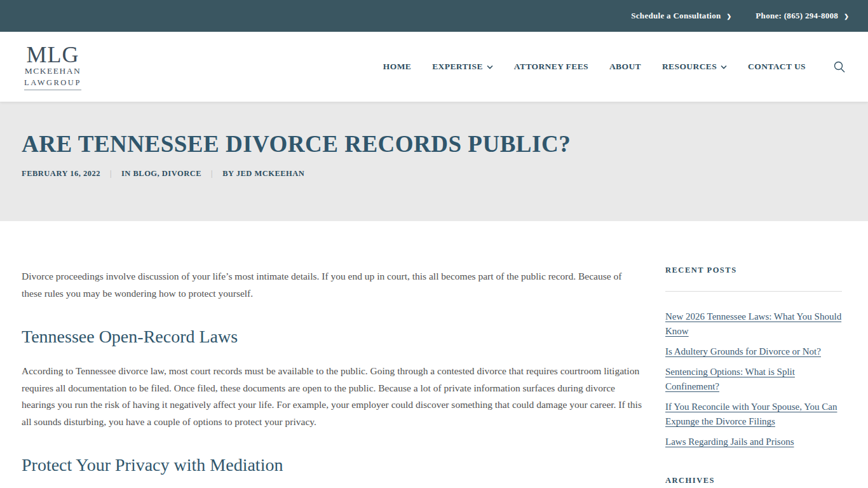  Describe the element at coordinates (797, 16) in the screenshot. I see `phone-label: Phone: (865) 294-8008` at that location.